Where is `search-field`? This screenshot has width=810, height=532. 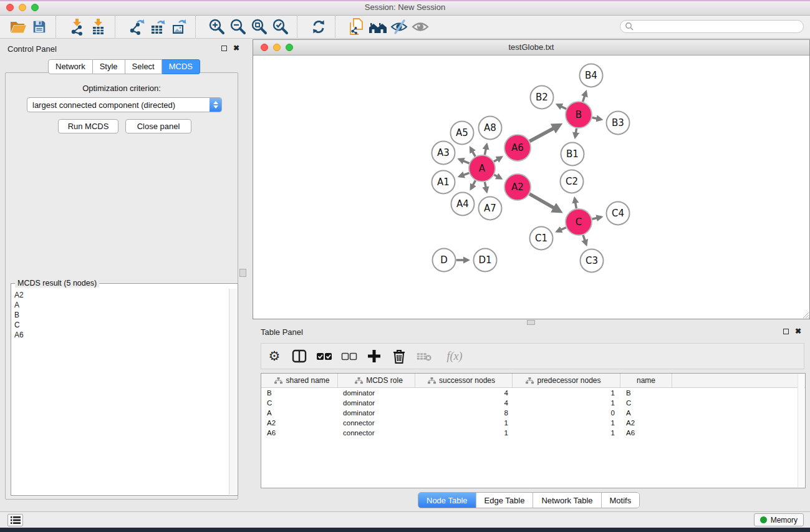 search-field is located at coordinates (712, 26).